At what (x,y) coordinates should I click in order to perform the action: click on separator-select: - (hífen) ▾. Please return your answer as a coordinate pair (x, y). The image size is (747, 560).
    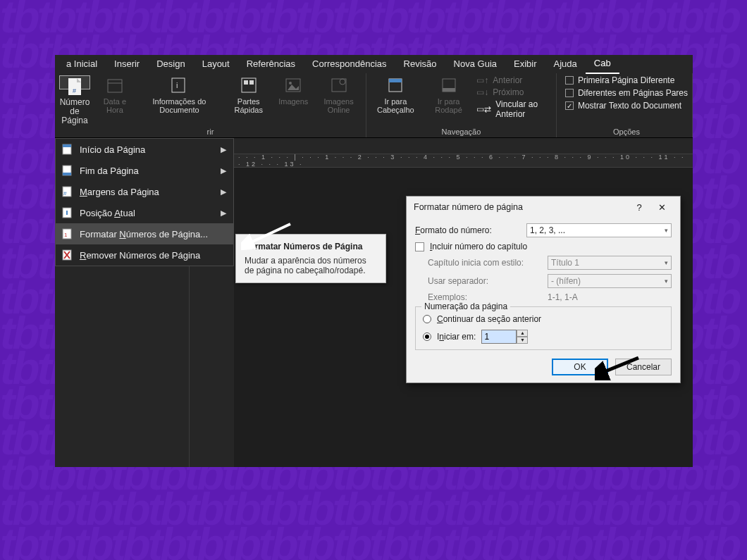
    Looking at the image, I should click on (610, 281).